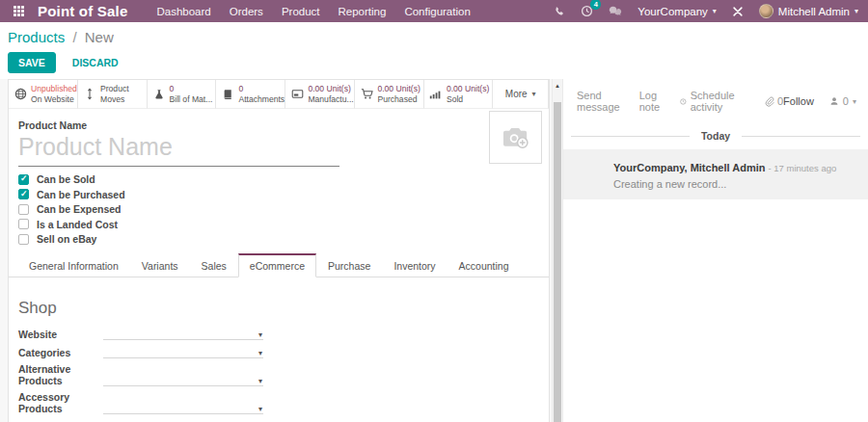 This screenshot has width=868, height=422. What do you see at coordinates (716, 136) in the screenshot?
I see `date-divider: Today` at bounding box center [716, 136].